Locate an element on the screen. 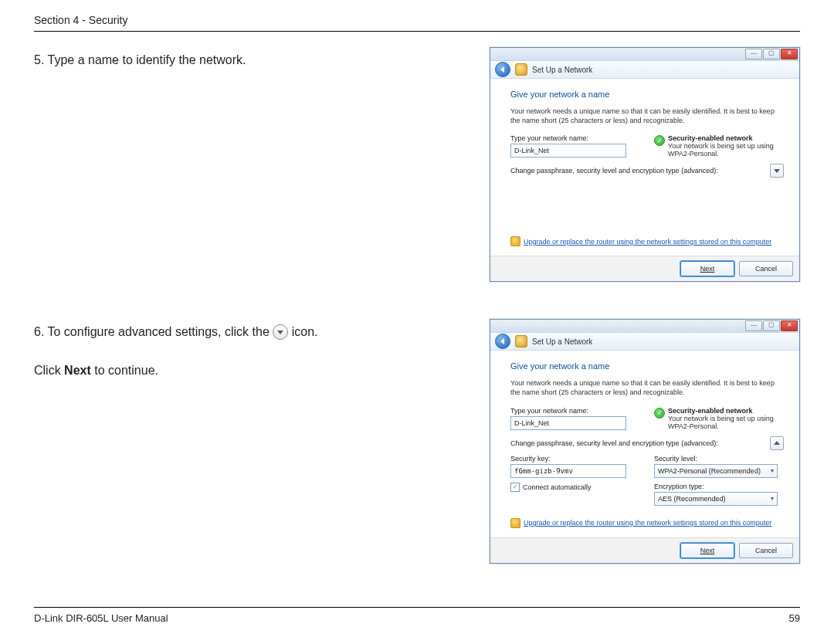  section-header: Section 4 - Security is located at coordinates (417, 23).